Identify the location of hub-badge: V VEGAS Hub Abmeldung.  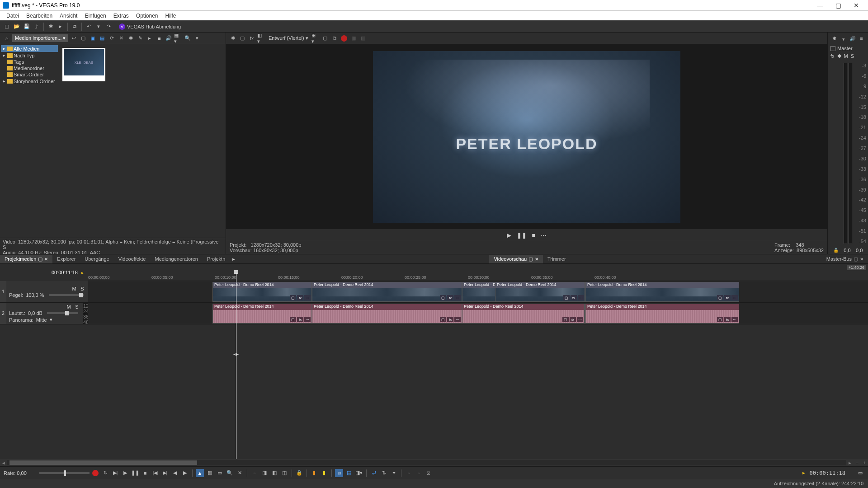
(150, 27).